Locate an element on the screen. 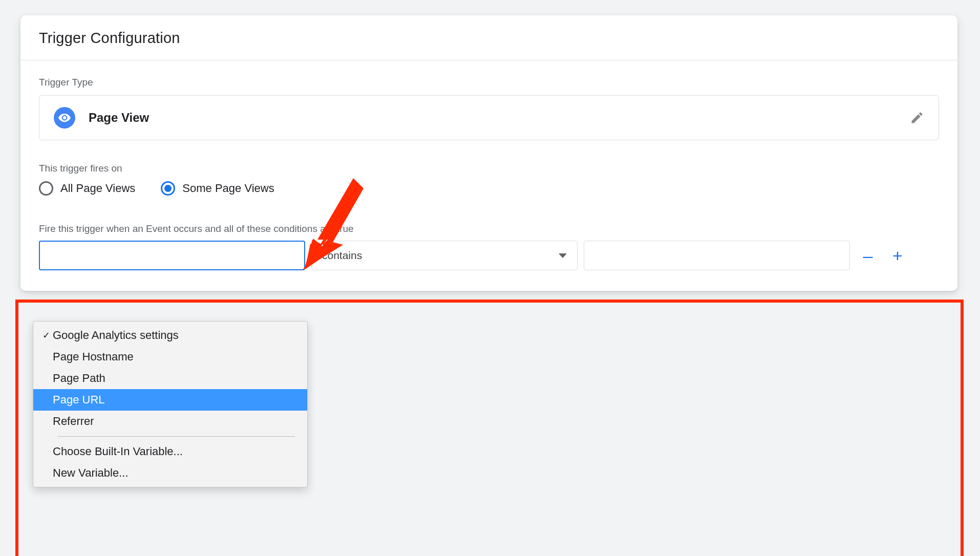 This screenshot has height=556, width=980. check-icon: ✓ is located at coordinates (46, 335).